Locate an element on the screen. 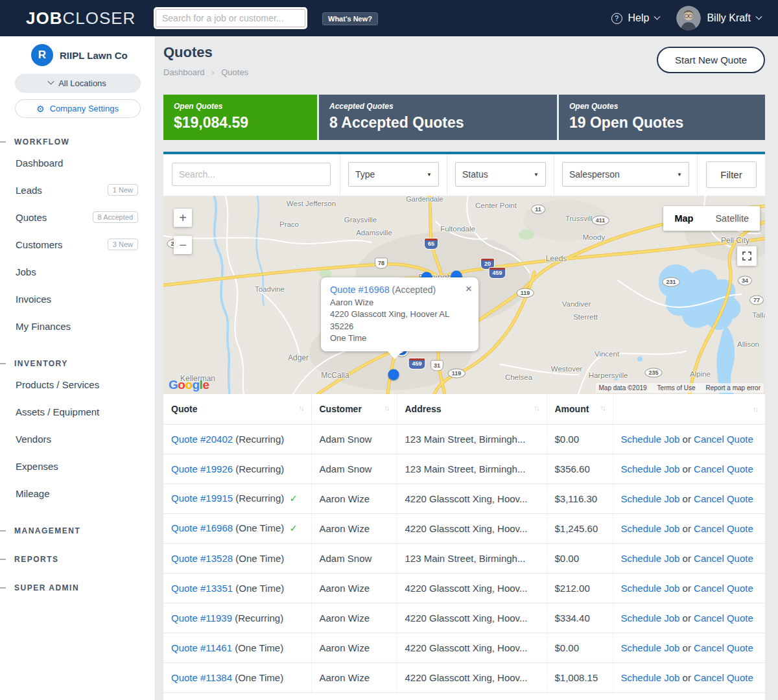 This screenshot has height=700, width=778. sidebar-item-leads: Leads1 New is located at coordinates (77, 190).